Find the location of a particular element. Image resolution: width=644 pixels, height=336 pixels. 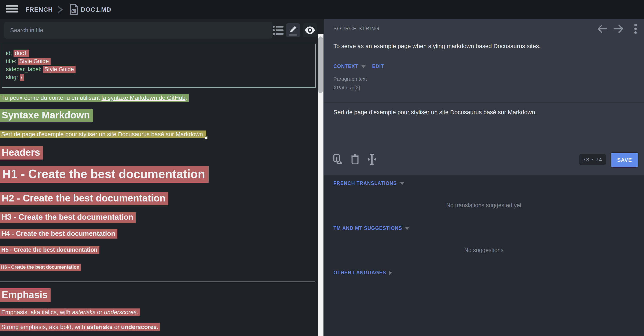

context-xpath: XPath: /p[2] is located at coordinates (350, 88).